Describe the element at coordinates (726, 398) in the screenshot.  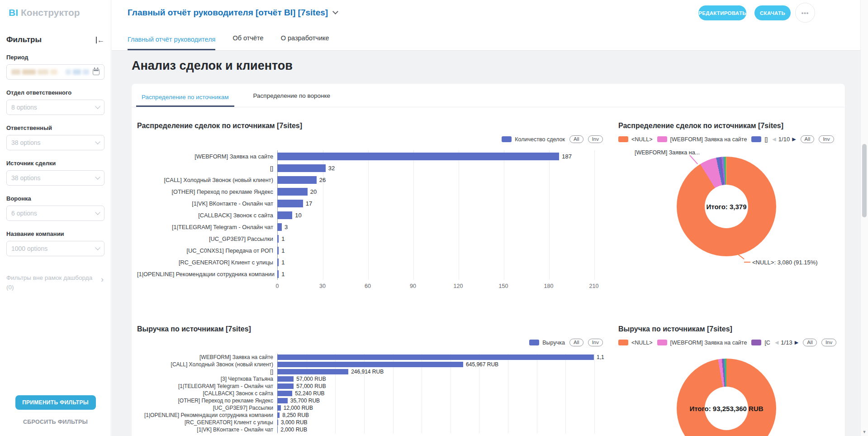
I see `revenue-donut-chart: Итого: 93,253,360 RUB` at that location.